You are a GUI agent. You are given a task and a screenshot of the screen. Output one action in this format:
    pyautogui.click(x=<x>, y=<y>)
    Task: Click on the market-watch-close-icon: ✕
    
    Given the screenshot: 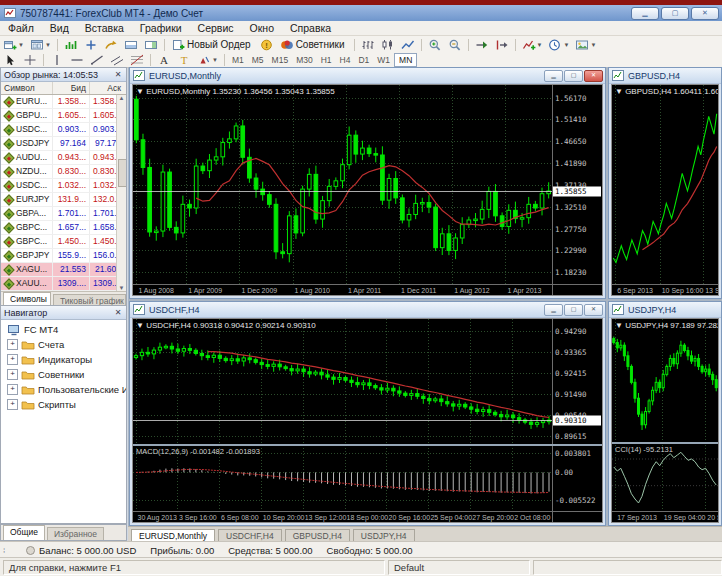 What is the action you would take?
    pyautogui.click(x=118, y=74)
    